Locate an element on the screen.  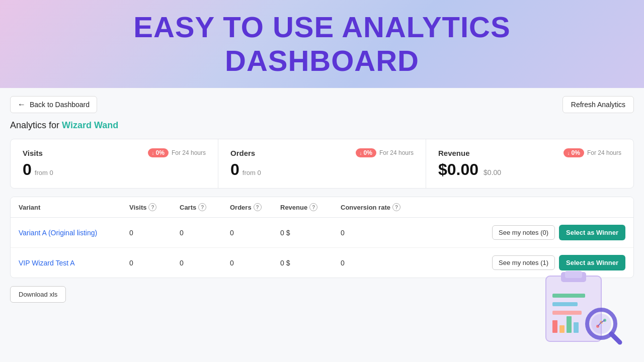
carts-cell-0: 0 is located at coordinates (205, 233).